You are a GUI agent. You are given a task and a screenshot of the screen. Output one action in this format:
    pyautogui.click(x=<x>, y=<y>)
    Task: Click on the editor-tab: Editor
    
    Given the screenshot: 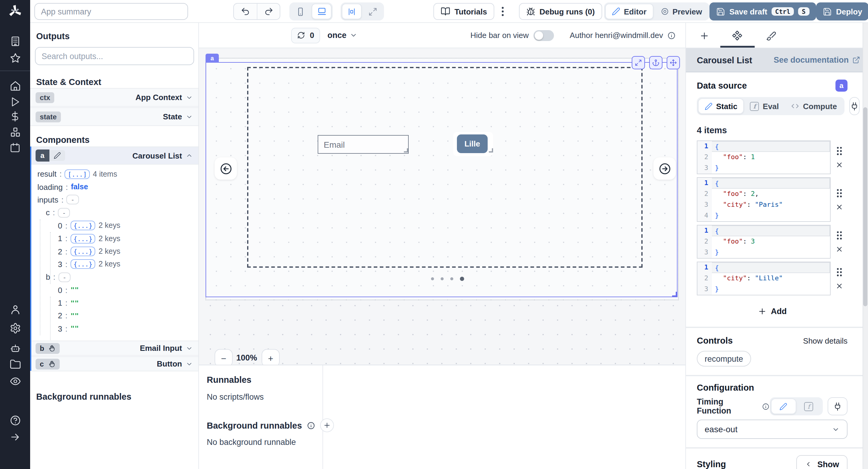 What is the action you would take?
    pyautogui.click(x=629, y=11)
    